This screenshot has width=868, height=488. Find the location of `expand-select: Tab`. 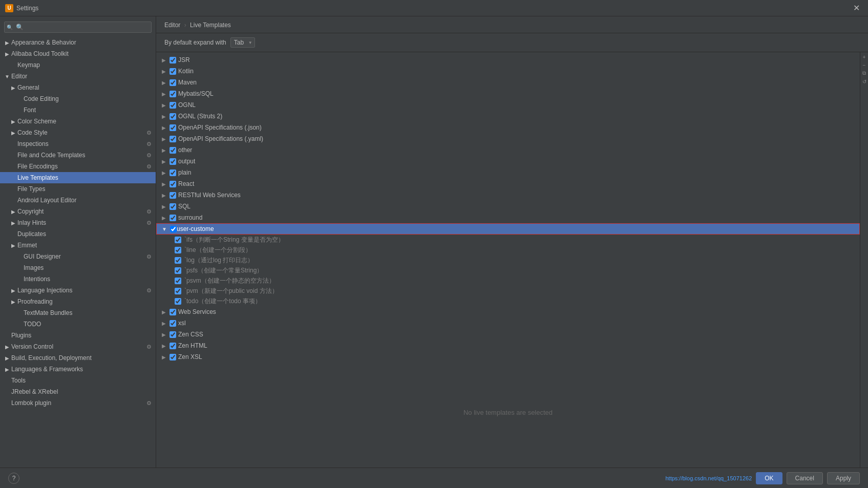

expand-select: Tab is located at coordinates (243, 43).